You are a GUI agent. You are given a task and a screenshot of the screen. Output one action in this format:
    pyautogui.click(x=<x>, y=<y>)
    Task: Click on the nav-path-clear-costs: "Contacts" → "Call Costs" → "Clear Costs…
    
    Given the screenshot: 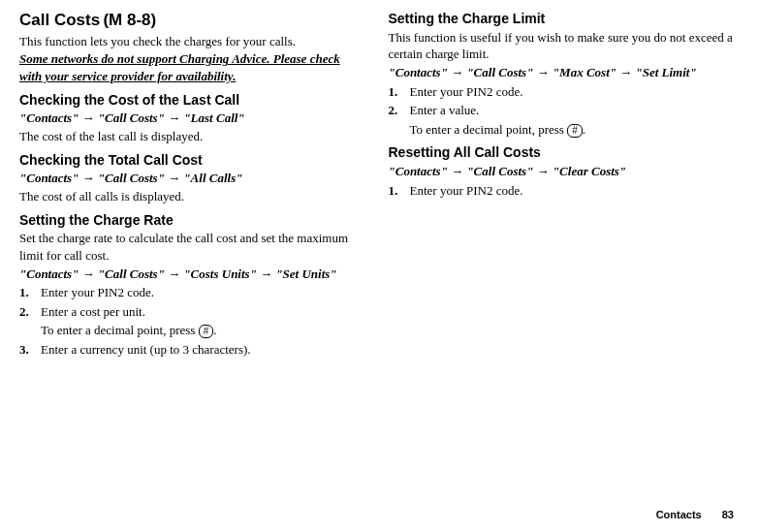 What is the action you would take?
    pyautogui.click(x=562, y=172)
    